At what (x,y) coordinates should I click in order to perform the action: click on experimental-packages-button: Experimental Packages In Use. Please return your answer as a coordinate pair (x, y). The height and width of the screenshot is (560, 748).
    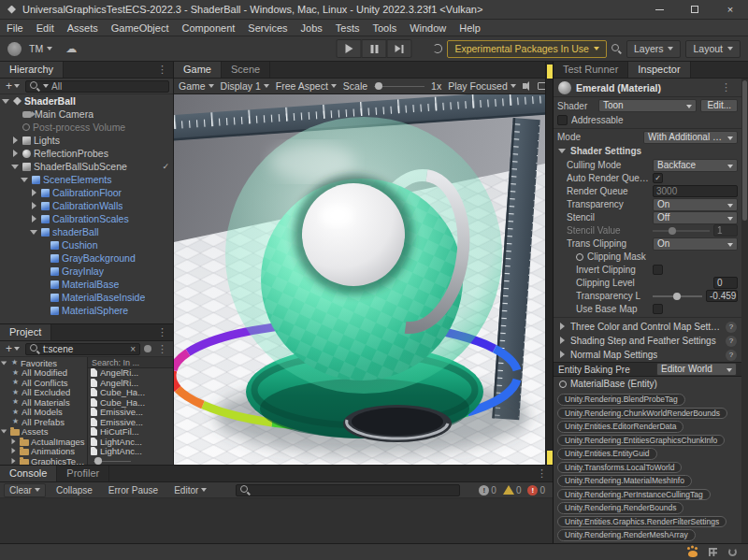
    Looking at the image, I should click on (527, 49).